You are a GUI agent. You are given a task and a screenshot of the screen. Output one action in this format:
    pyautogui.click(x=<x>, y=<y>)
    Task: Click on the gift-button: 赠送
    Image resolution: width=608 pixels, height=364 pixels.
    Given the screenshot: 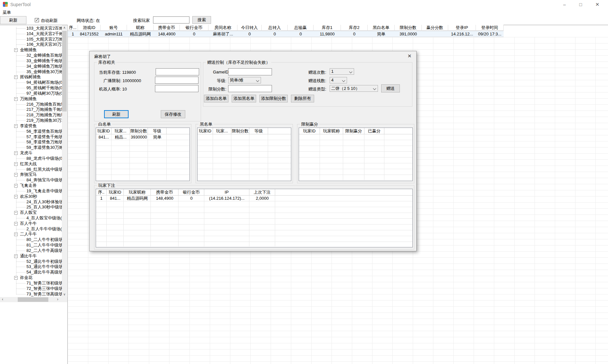 What is the action you would take?
    pyautogui.click(x=391, y=88)
    